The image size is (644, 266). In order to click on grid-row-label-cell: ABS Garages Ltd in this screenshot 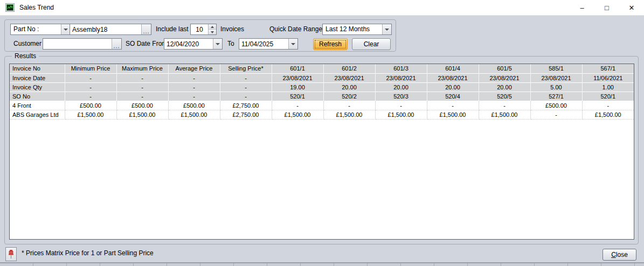, I will do `click(37, 114)`.